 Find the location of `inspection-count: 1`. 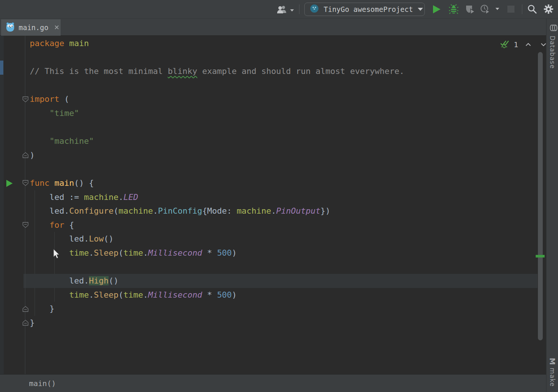

inspection-count: 1 is located at coordinates (516, 45).